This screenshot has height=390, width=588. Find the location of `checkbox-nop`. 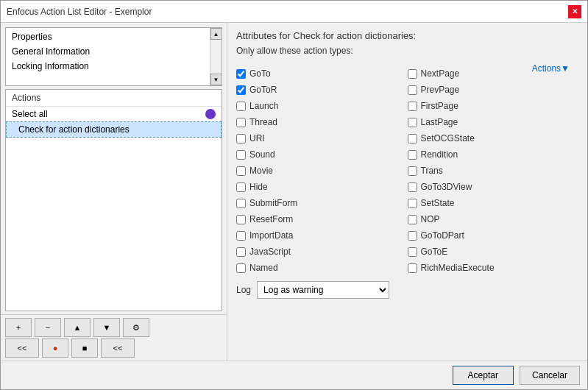

checkbox-nop is located at coordinates (412, 219).